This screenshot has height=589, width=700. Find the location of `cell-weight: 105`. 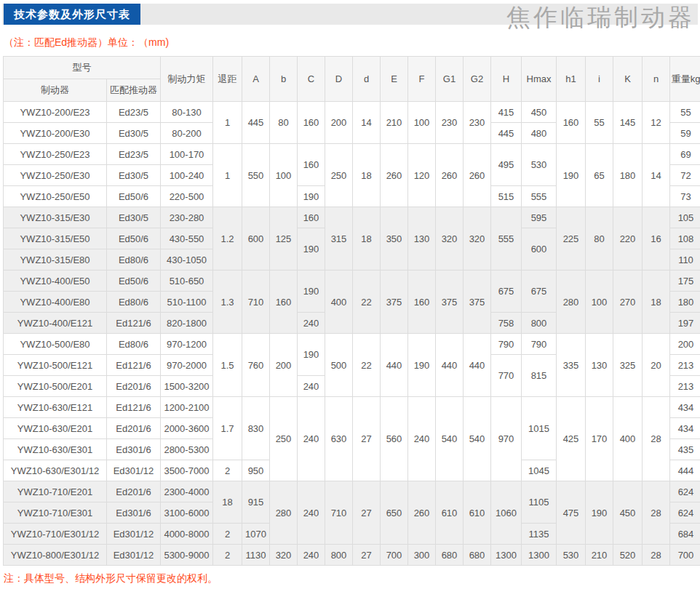

cell-weight: 105 is located at coordinates (685, 218).